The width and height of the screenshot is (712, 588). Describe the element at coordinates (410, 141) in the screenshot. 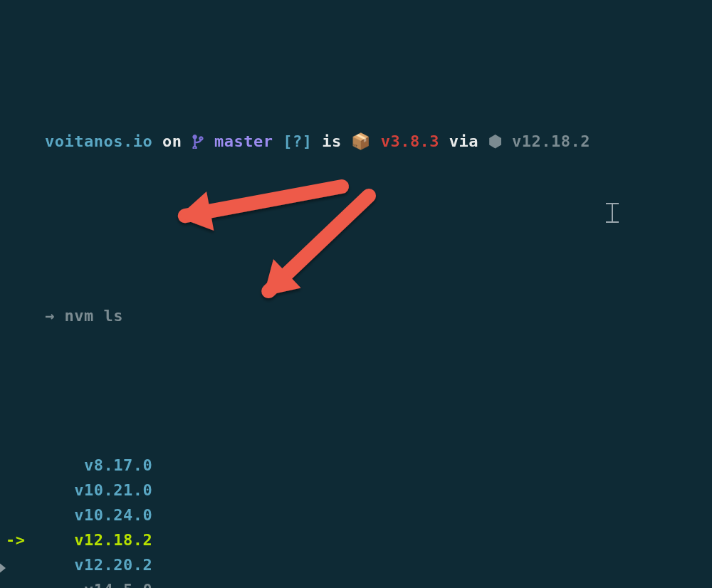

I see `package-version: v3.8.3` at that location.